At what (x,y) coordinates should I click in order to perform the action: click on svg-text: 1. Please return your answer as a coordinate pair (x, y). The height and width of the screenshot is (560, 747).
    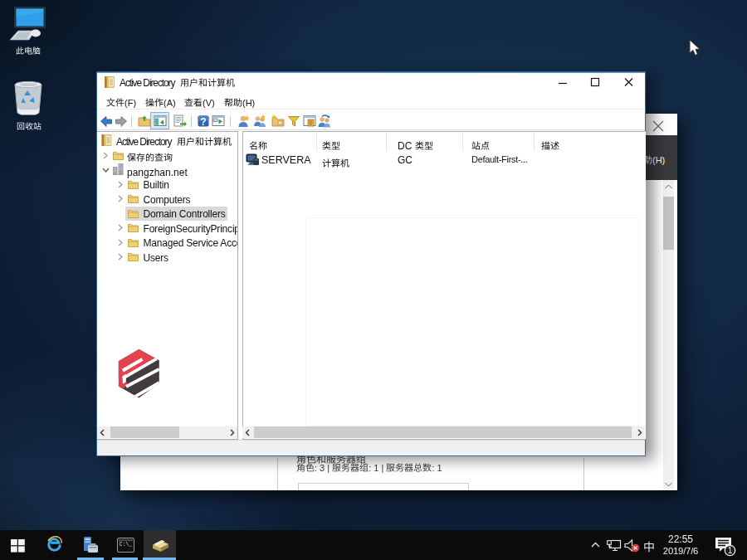
    Looking at the image, I should click on (730, 551).